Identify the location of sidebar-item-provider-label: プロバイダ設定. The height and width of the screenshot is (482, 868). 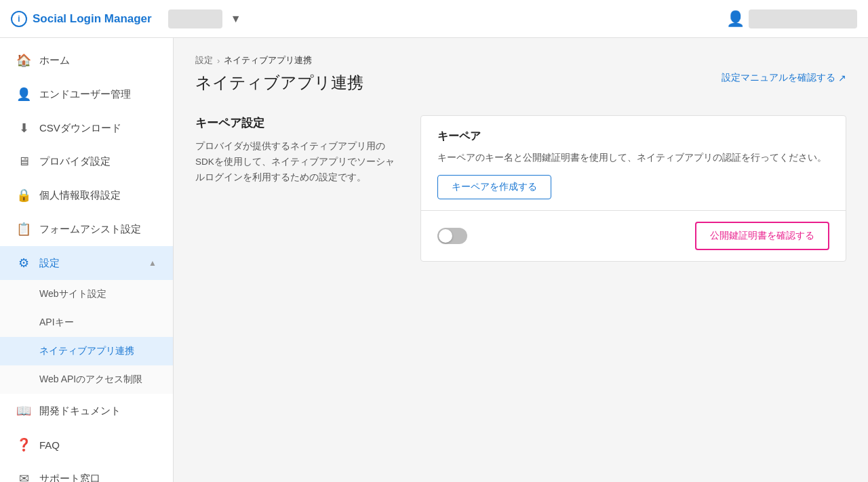
(98, 161).